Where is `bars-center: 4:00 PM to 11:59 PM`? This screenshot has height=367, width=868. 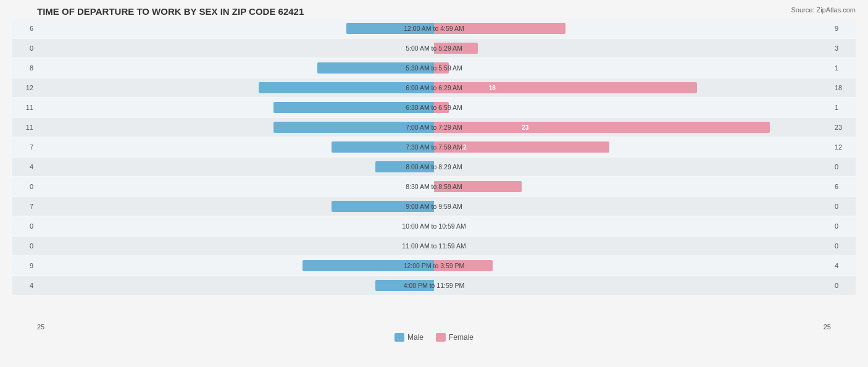 bars-center: 4:00 PM to 11:59 PM is located at coordinates (434, 285).